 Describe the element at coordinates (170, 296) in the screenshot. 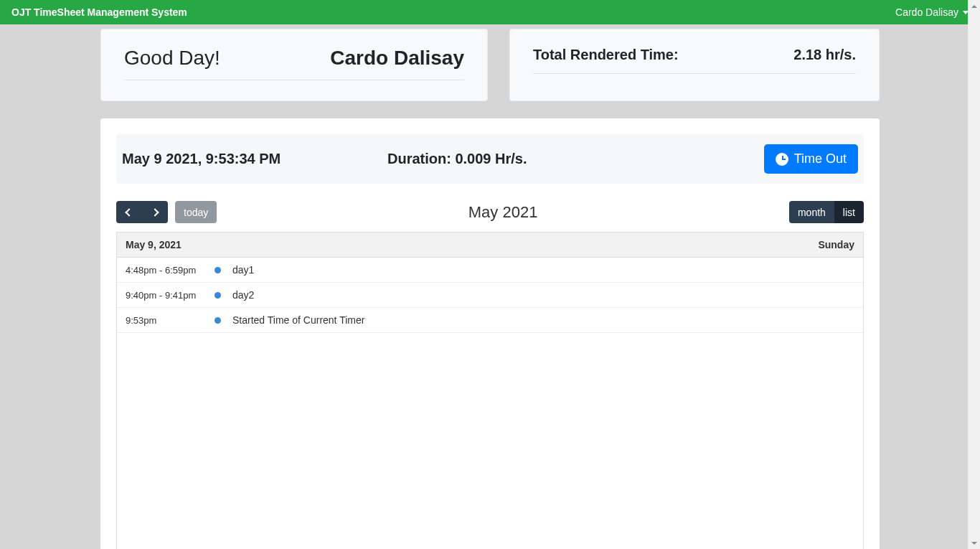

I see `event-time: 9:40pm - 9:41pm` at that location.